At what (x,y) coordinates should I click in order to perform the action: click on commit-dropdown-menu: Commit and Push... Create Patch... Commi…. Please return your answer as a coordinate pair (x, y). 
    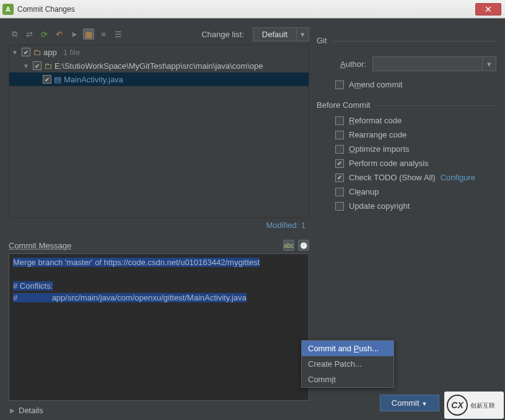
    Looking at the image, I should click on (348, 364).